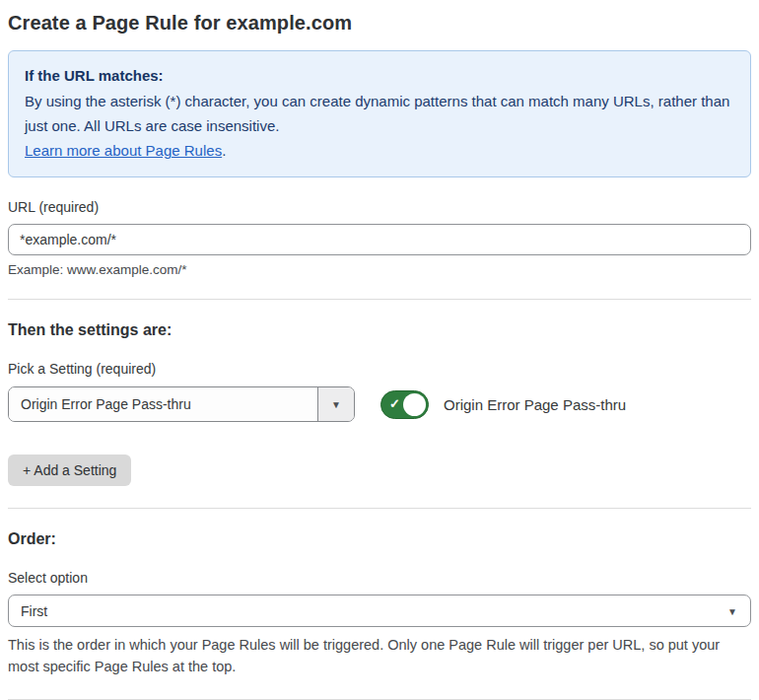  I want to click on url-input, so click(380, 240).